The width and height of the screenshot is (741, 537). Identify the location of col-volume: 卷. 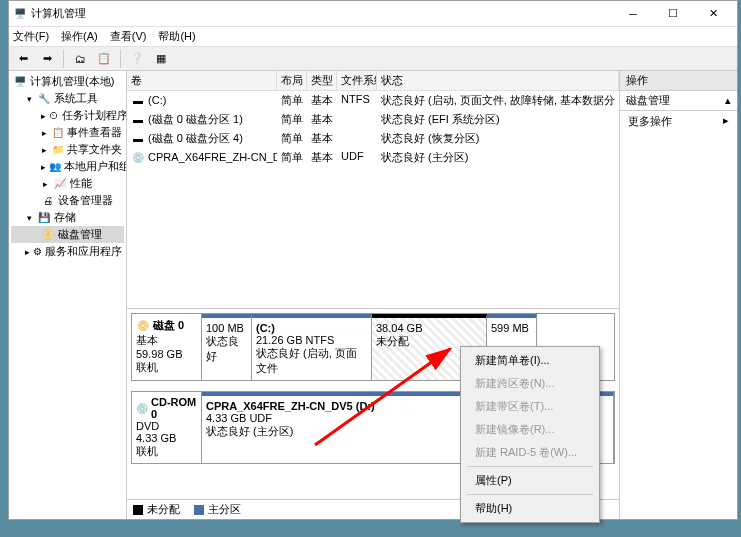
(202, 80).